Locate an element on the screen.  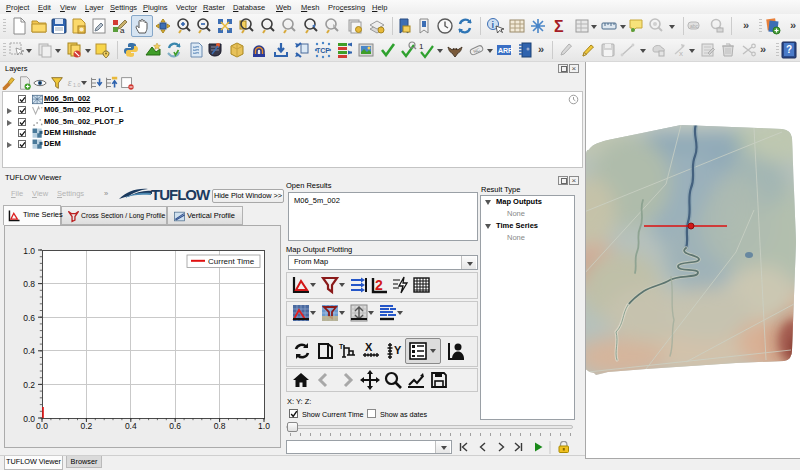
svg-text: Y is located at coordinates (398, 350).